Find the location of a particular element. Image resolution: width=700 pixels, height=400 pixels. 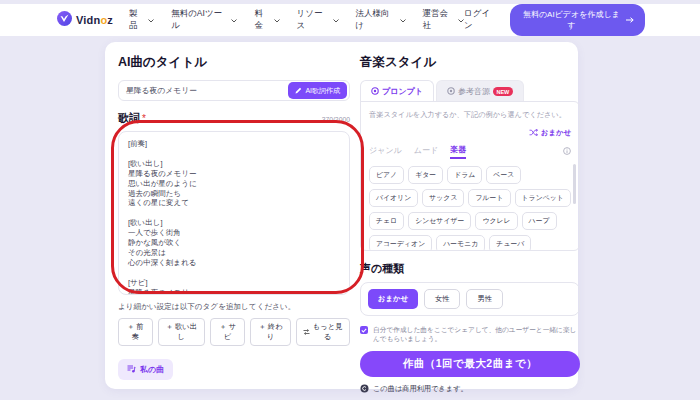

vidnoz-logo-icon is located at coordinates (64, 20).